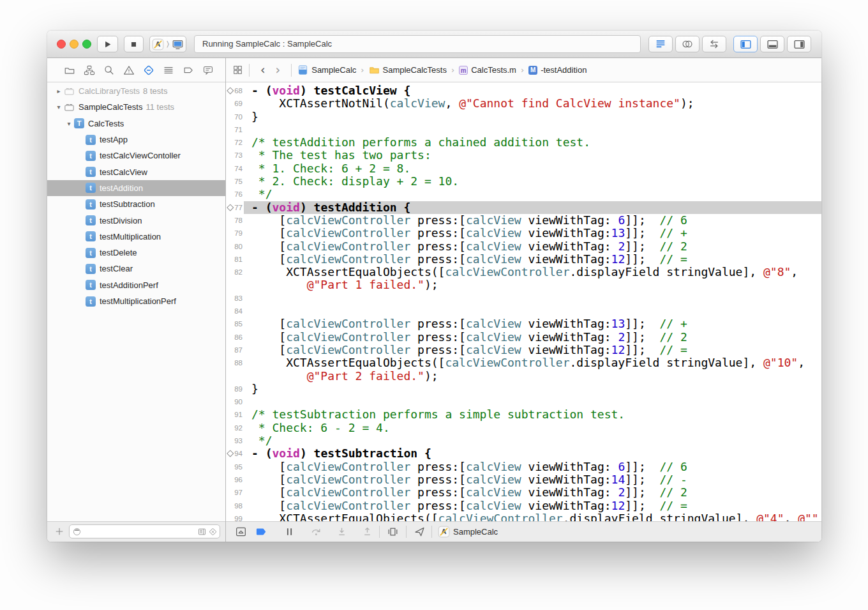 This screenshot has width=868, height=610. I want to click on find-navigator-tab, so click(109, 70).